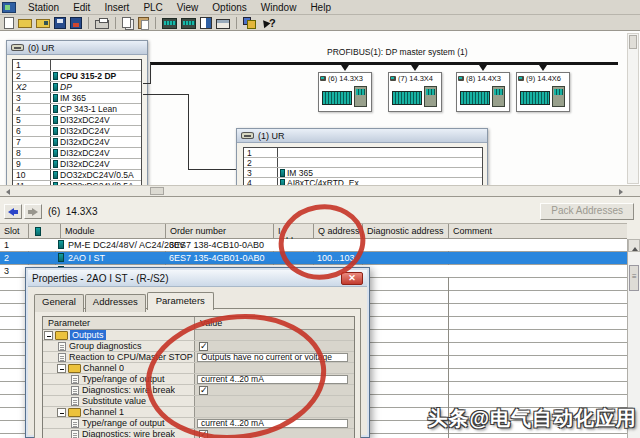 Image resolution: width=640 pixels, height=438 pixels. What do you see at coordinates (198, 402) in the screenshot?
I see `param-row-substitute-ch0: Substitute value` at bounding box center [198, 402].